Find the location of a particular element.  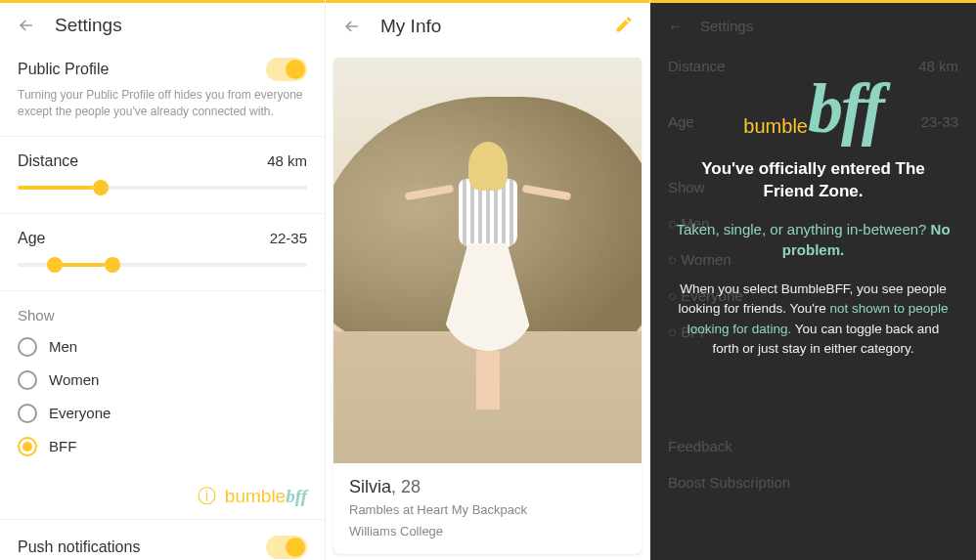

show-section: Show MenWomenEveryoneBFF is located at coordinates (162, 389).